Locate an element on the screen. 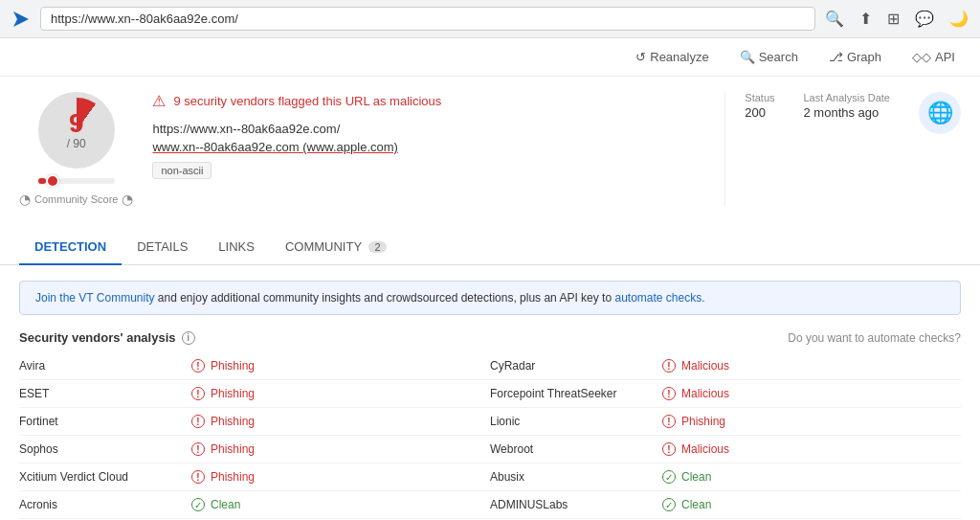 The image size is (980, 520). api-icon: ◇◇ is located at coordinates (922, 57).